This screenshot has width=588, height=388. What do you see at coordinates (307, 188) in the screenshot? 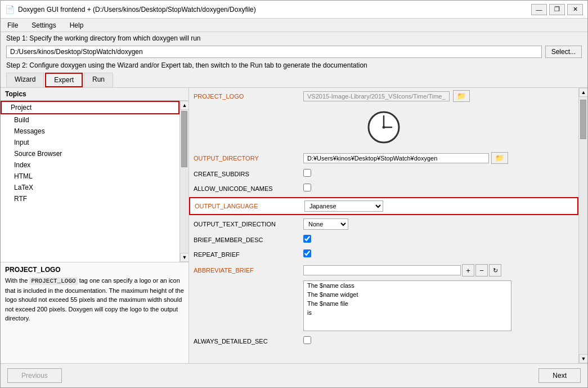
I see `allow-unicode-value` at bounding box center [307, 188].